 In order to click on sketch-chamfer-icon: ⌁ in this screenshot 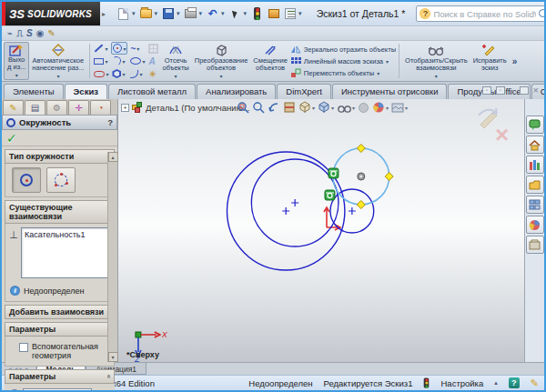, I will do `click(10, 33)`.